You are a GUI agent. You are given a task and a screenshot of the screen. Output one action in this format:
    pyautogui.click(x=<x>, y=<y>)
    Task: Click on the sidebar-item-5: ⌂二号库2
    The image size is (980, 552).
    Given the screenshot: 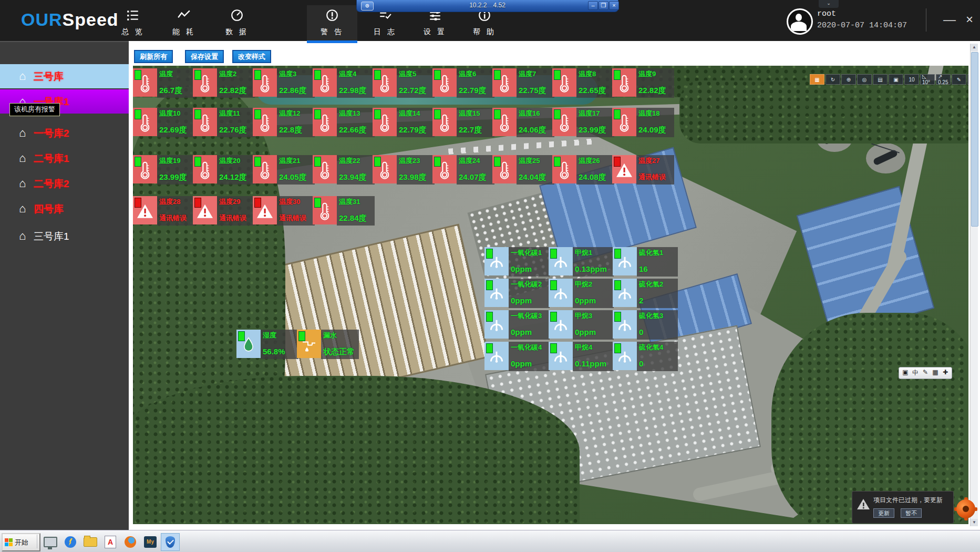 What is the action you would take?
    pyautogui.click(x=64, y=183)
    